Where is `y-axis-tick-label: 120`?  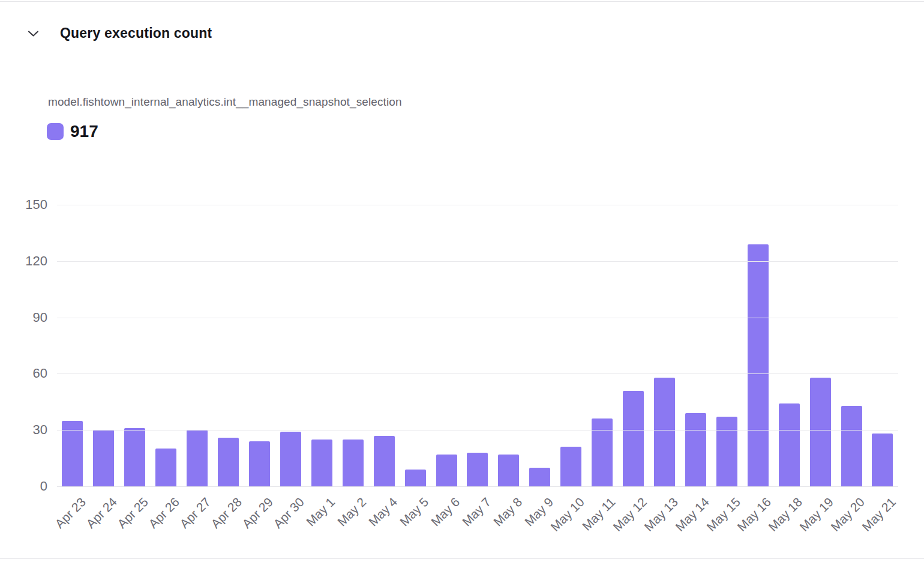 y-axis-tick-label: 120 is located at coordinates (36, 261).